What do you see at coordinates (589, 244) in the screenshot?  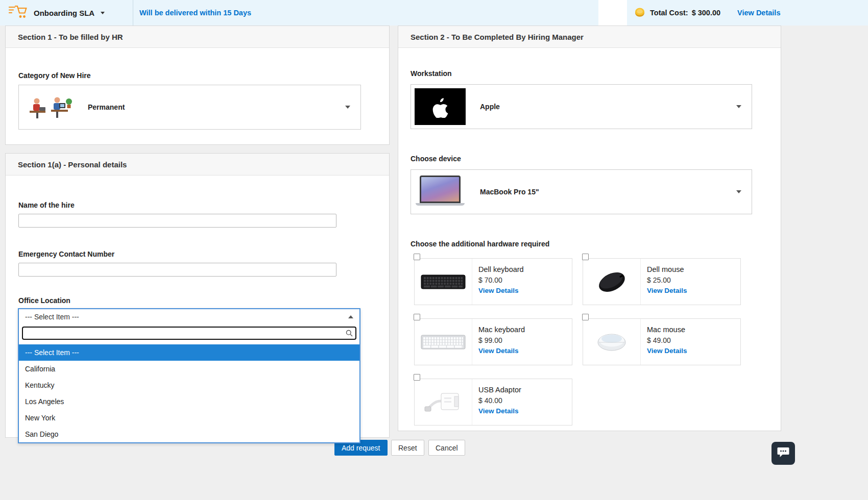 I see `hardware-label: Choose the additional hardware required` at bounding box center [589, 244].